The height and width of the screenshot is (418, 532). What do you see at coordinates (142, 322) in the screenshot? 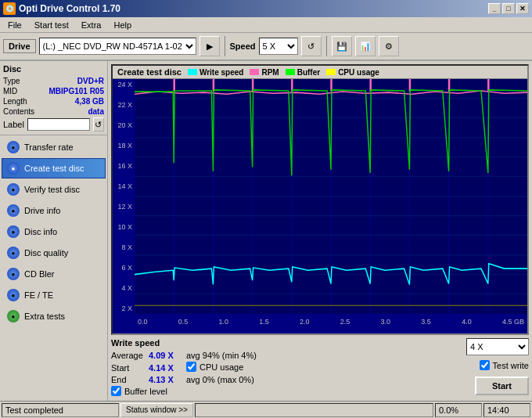
I see `x-label-0: 0.0` at bounding box center [142, 322].